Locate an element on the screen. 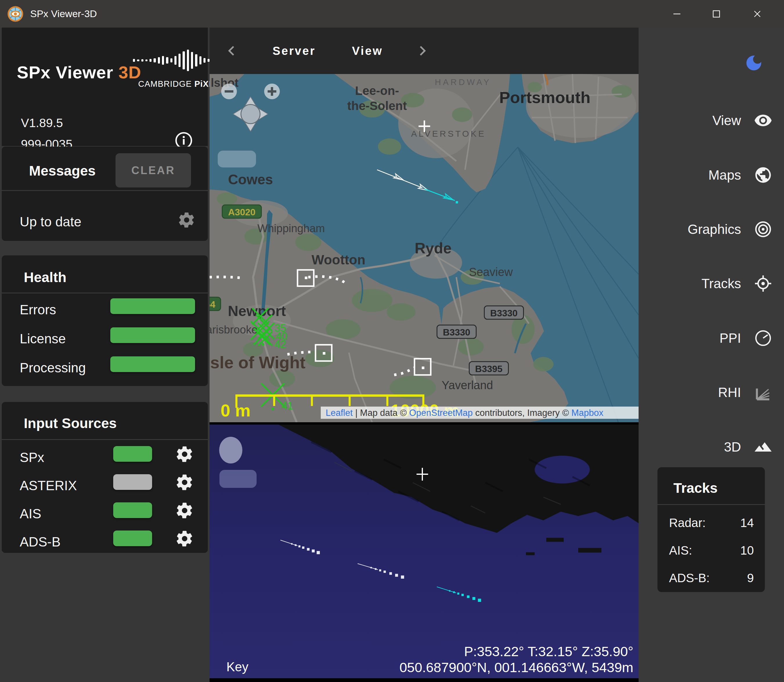 The height and width of the screenshot is (682, 784). health-row: License is located at coordinates (105, 342).